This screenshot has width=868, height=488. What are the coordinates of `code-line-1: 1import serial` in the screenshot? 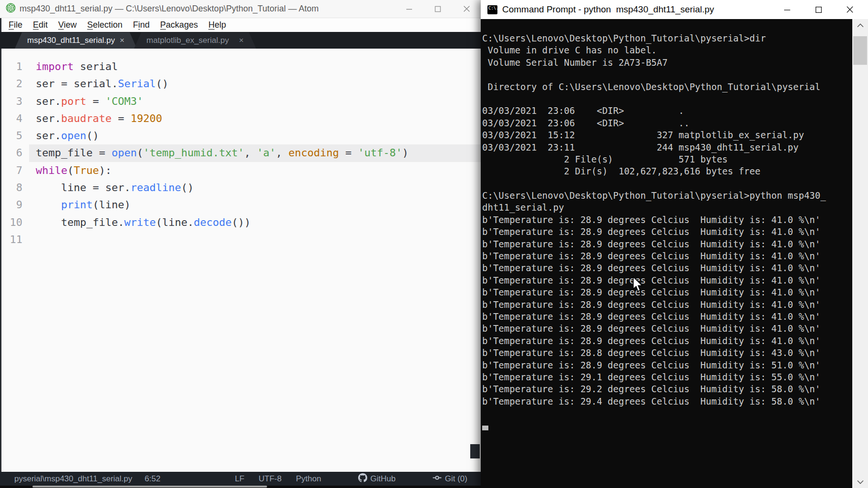 It's located at (241, 67).